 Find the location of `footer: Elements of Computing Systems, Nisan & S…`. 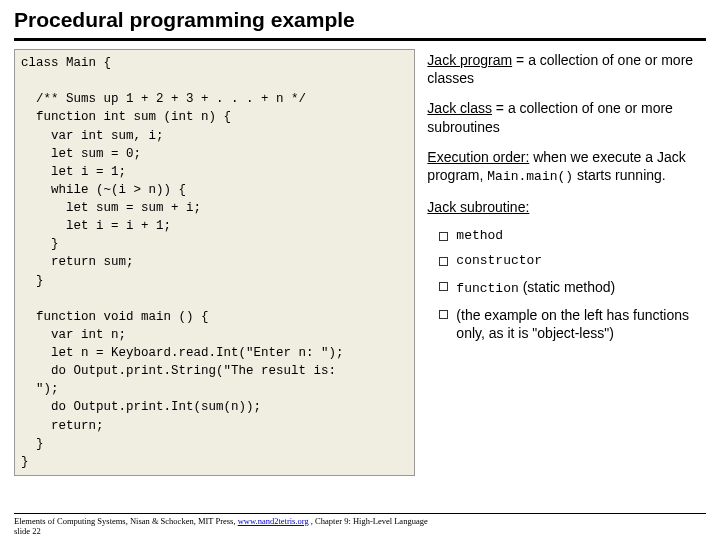

footer: Elements of Computing Systems, Nisan & S… is located at coordinates (360, 524).